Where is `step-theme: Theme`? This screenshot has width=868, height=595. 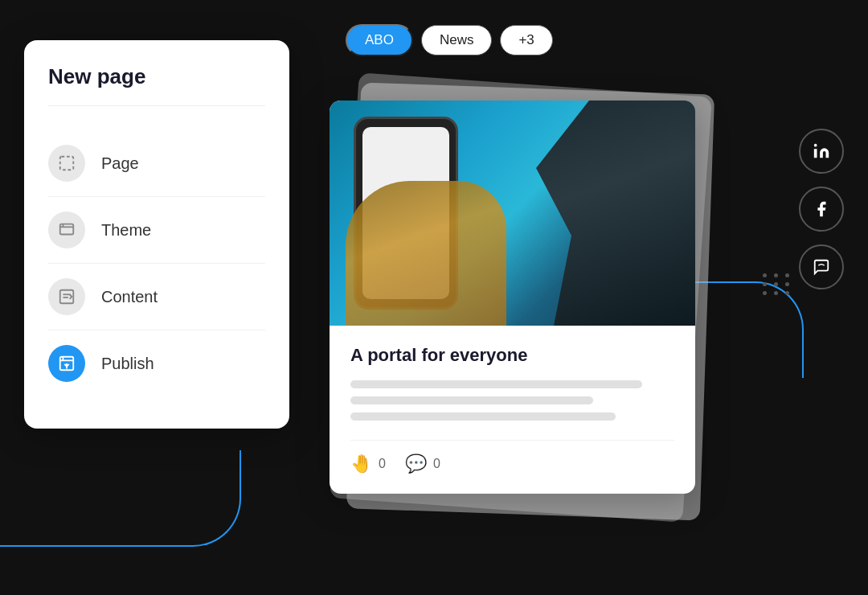 step-theme: Theme is located at coordinates (157, 230).